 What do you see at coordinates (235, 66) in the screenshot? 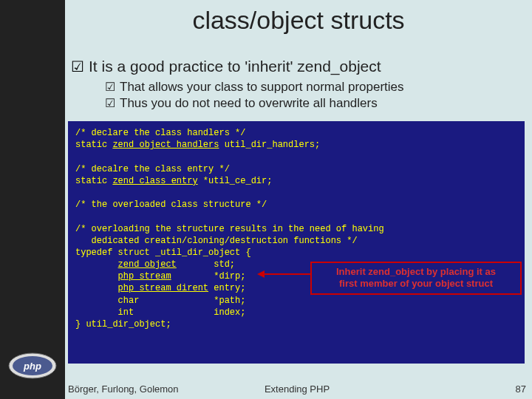
I see `main-bullet: It is a good practice to 'inherit' zend_…` at bounding box center [235, 66].